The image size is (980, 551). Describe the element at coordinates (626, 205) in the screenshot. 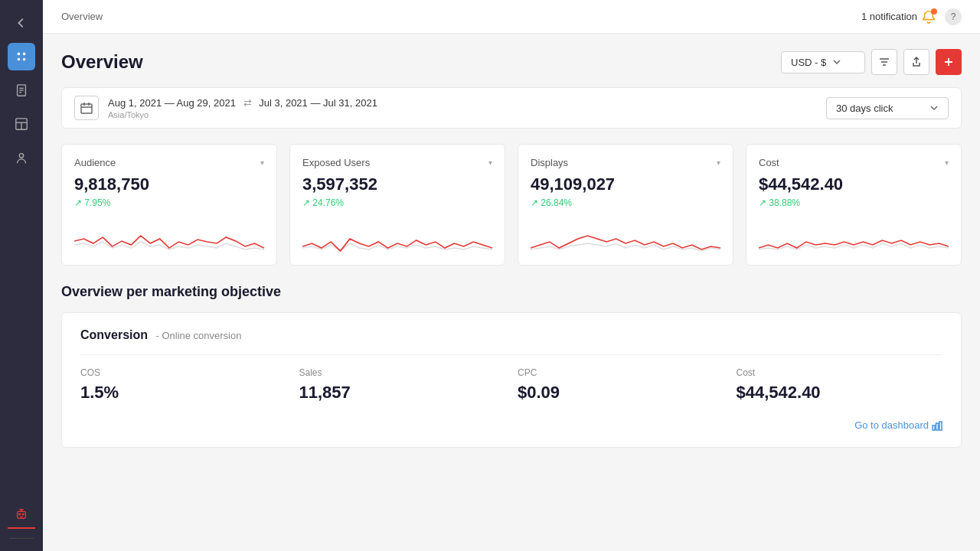

I see `metric-card-displays: Displays ▾ 49,109,027 ↗ 26.84%` at that location.